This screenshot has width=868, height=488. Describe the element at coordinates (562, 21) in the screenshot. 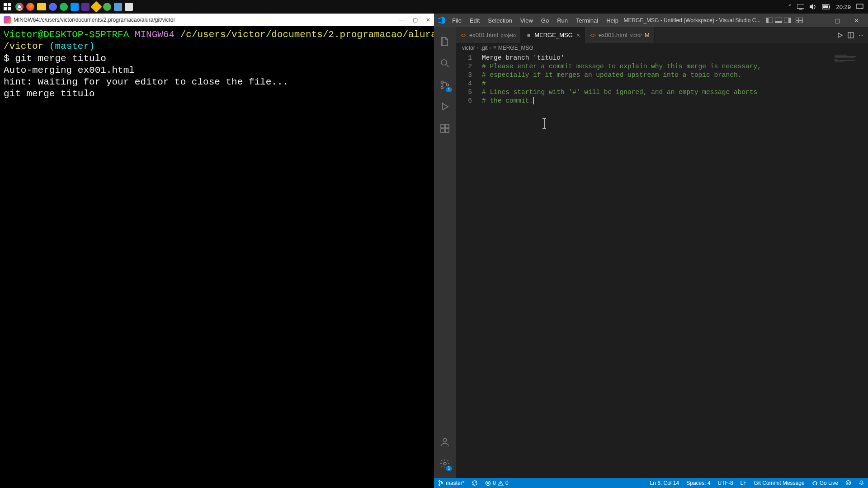

I see `menu-run: Run` at that location.